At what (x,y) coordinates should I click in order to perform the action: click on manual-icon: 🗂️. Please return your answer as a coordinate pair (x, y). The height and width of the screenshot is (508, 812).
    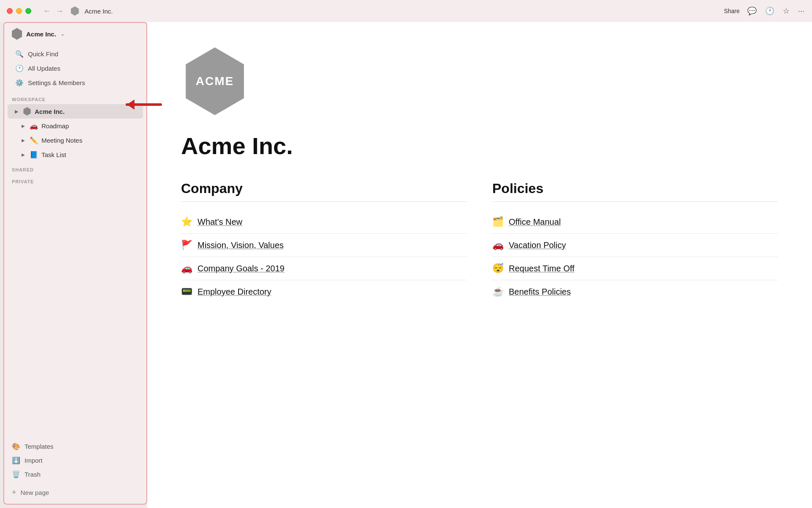
    Looking at the image, I should click on (498, 222).